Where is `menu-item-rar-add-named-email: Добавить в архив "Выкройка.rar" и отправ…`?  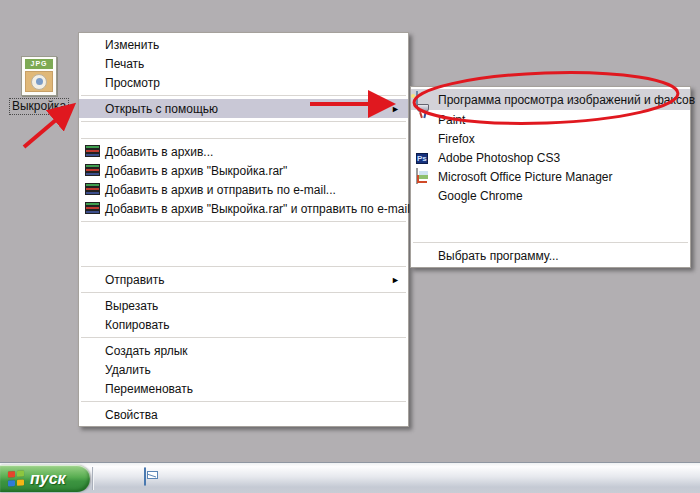 menu-item-rar-add-named-email: Добавить в архив "Выкройка.rar" и отправ… is located at coordinates (244, 208).